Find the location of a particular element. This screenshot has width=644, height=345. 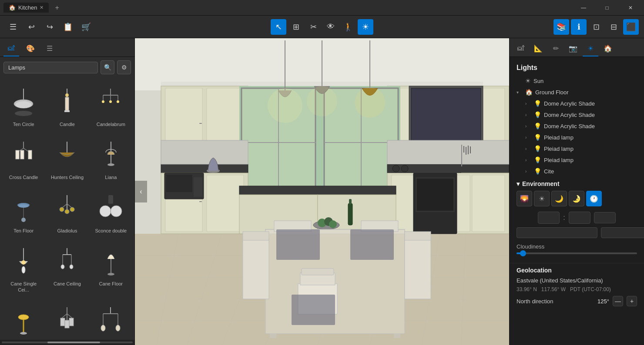

list-item: Cane Single Cei... is located at coordinates (23, 269).